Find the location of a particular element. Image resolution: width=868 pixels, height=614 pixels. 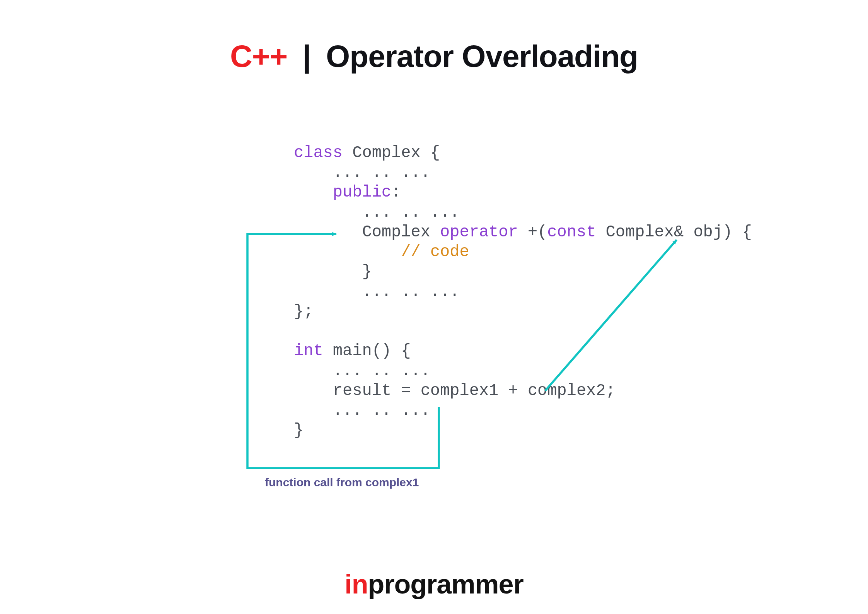

code-token: class is located at coordinates (318, 153).